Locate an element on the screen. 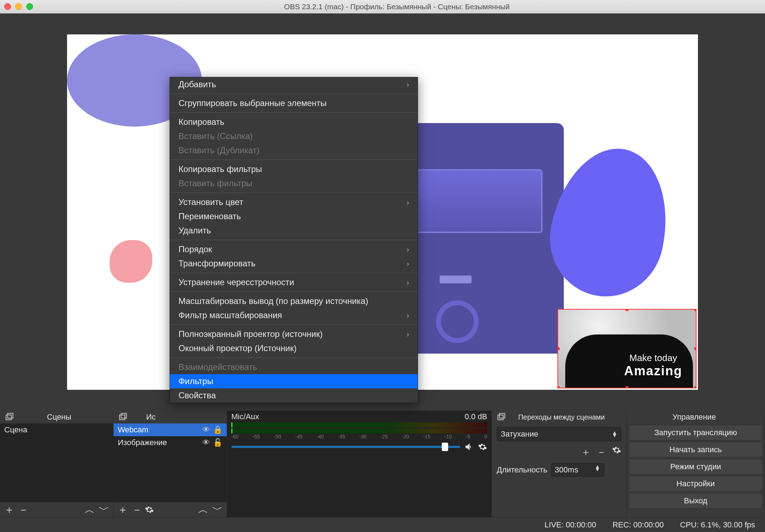  webcam-source: Make today Amazing is located at coordinates (627, 349).